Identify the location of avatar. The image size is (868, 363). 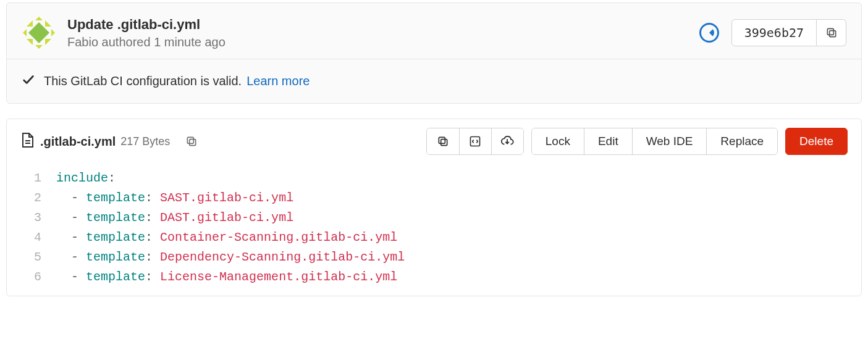
(39, 33).